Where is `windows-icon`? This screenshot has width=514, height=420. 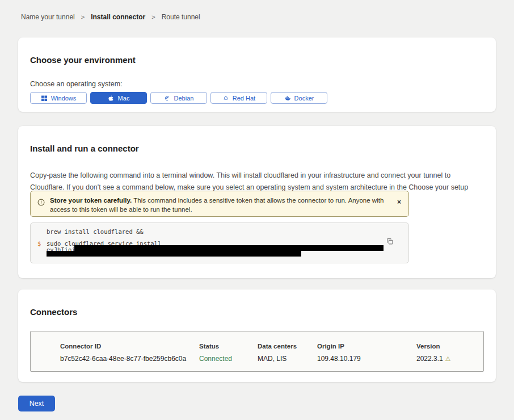
windows-icon is located at coordinates (44, 98).